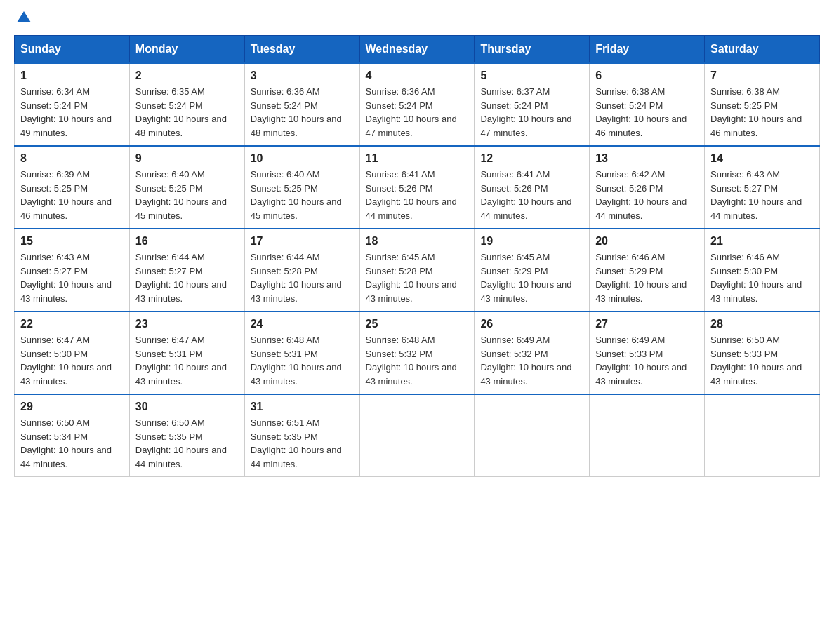  What do you see at coordinates (72, 443) in the screenshot?
I see `day-info: Sunrise: 6:50 AMSunset: 5:34 PMDaylight:…` at bounding box center [72, 443].